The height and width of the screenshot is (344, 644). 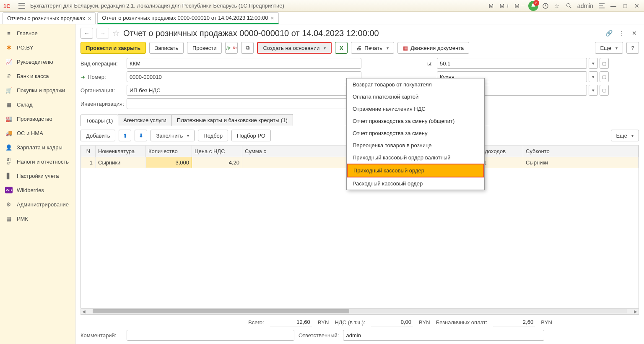 What do you see at coordinates (38, 76) in the screenshot?
I see `sidebar-item-bank: ₽Банк и касса` at bounding box center [38, 76].